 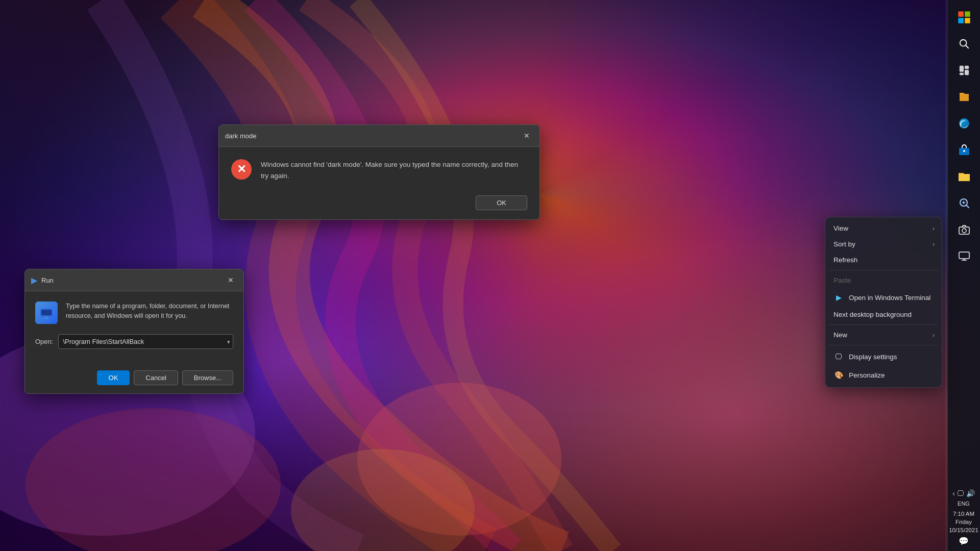 I want to click on personalize-label: Personalize, so click(x=867, y=375).